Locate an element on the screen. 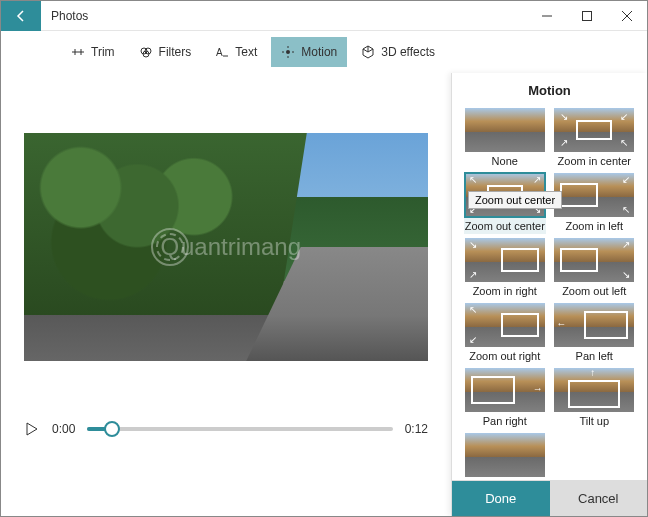 This screenshot has width=648, height=517. motion-label: Zoom in center is located at coordinates (595, 160).